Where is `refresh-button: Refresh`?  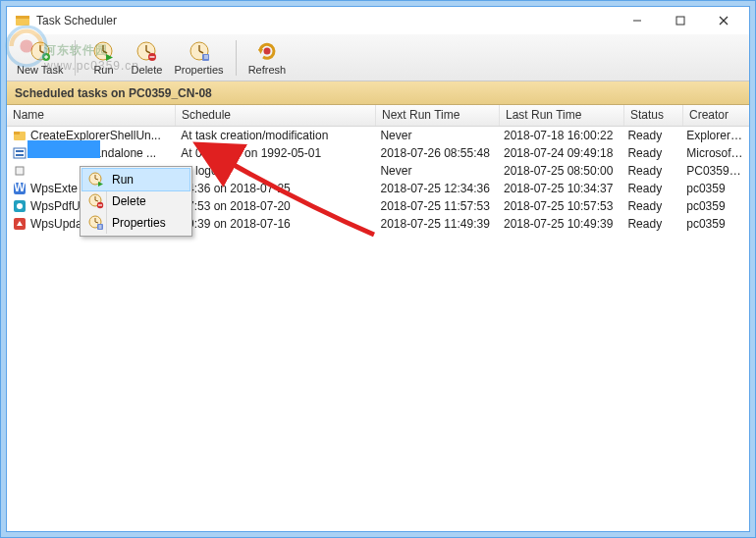 refresh-button: Refresh is located at coordinates (267, 58).